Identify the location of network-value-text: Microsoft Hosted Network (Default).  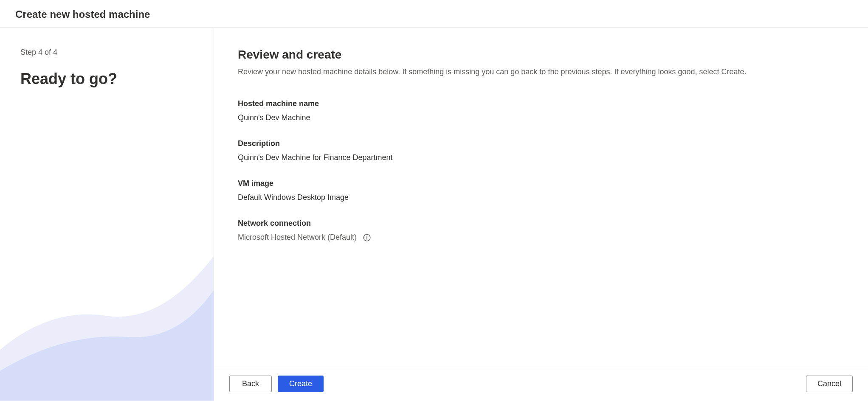
(297, 238).